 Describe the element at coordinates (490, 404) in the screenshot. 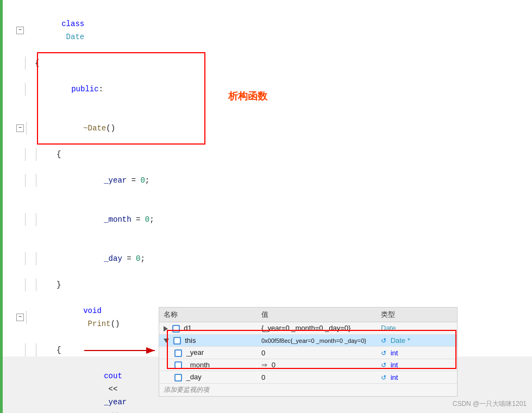

I see `watermark: CSDN @一只大喵咪1201` at that location.